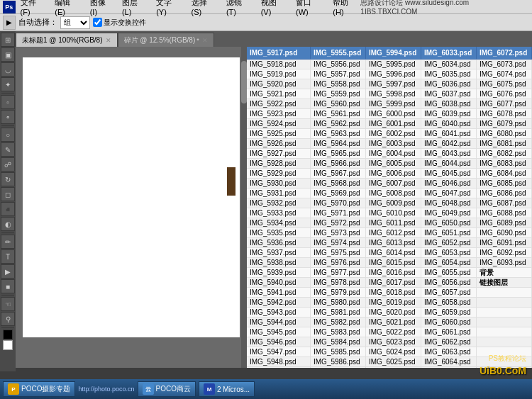 This screenshot has width=532, height=399. What do you see at coordinates (244, 207) in the screenshot?
I see `canvas-vscroll` at bounding box center [244, 207].